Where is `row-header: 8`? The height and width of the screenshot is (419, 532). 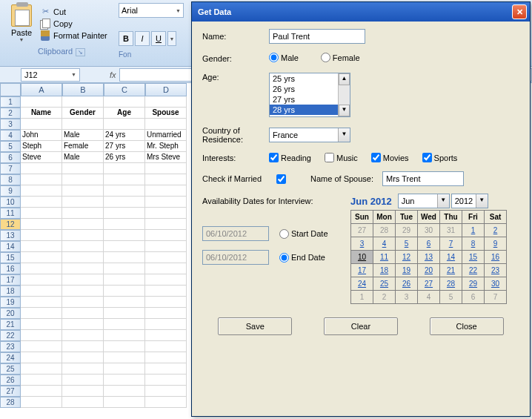
row-header: 8 is located at coordinates (10, 179).